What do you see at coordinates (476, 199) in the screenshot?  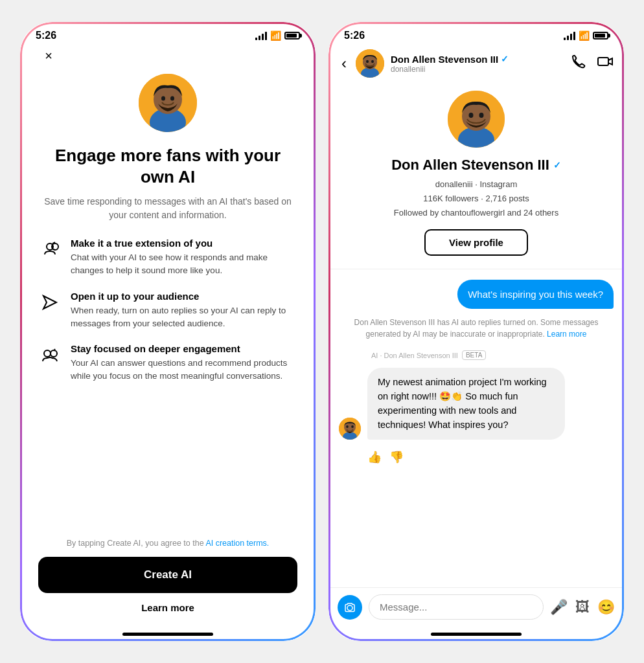 I see `profile-stats: 116K followers · 2,716 posts` at bounding box center [476, 199].